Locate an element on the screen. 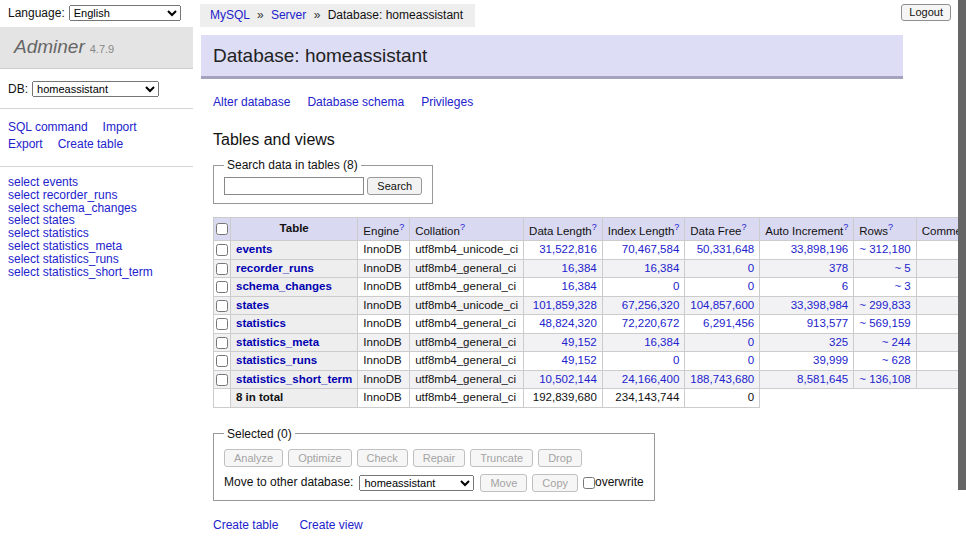 This screenshot has height=543, width=966. auto-increment-value: 913,577 is located at coordinates (828, 323).